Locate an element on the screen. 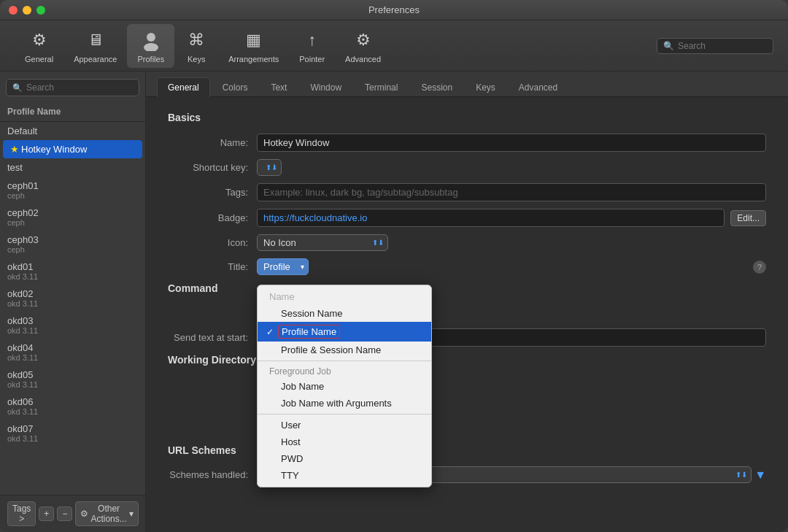 The height and width of the screenshot is (532, 788). toolbar-label-general: General is located at coordinates (39, 59).